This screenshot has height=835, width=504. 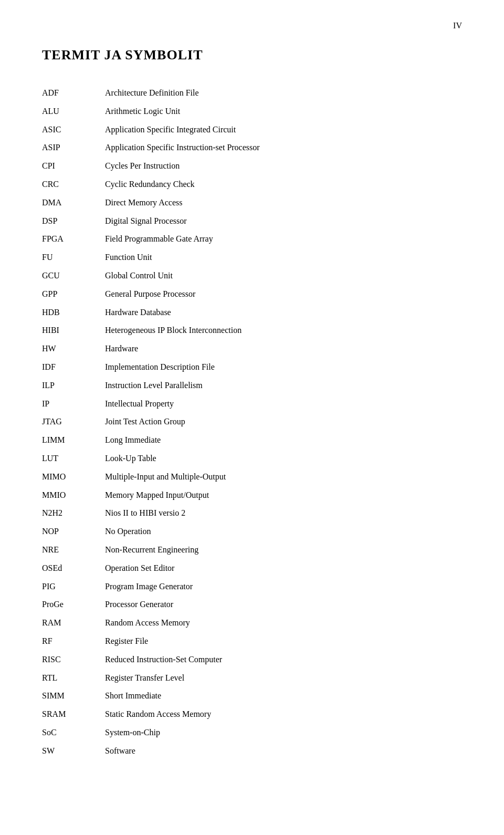 I want to click on acronym-abbreviation: N2H2, so click(x=74, y=514).